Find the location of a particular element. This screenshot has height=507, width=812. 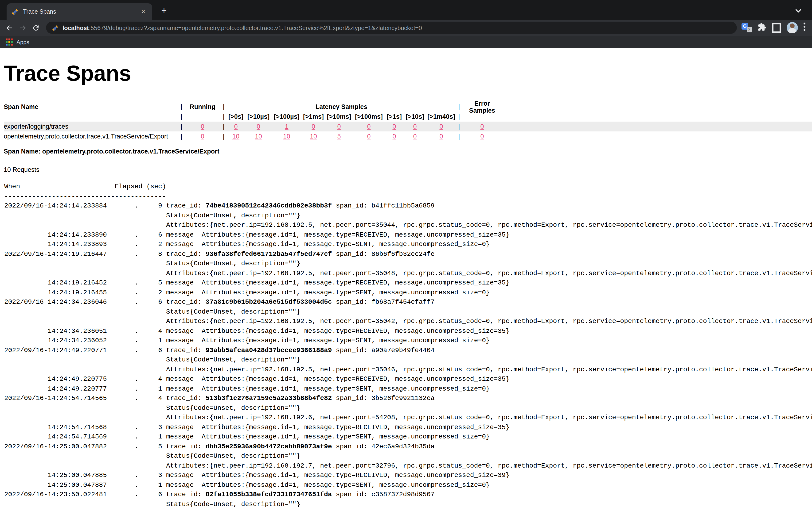

url-bar: localhost:55679/debug/tracez?zspanname=o… is located at coordinates (391, 27).